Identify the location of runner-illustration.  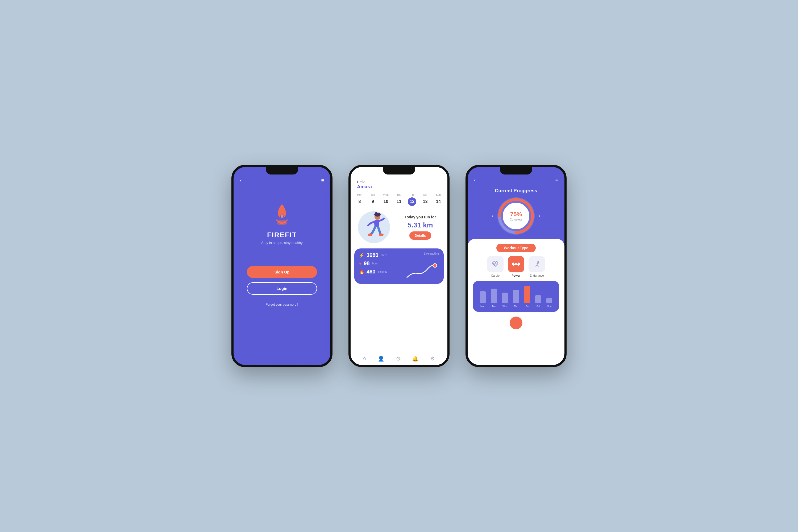
(375, 227).